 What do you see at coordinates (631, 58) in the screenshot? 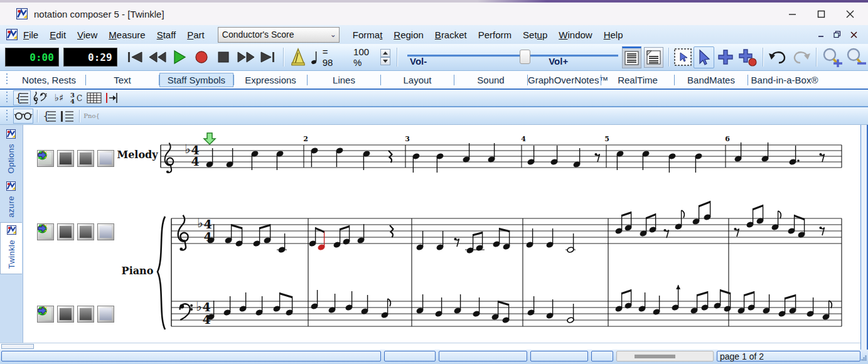
I see `page-view-button` at bounding box center [631, 58].